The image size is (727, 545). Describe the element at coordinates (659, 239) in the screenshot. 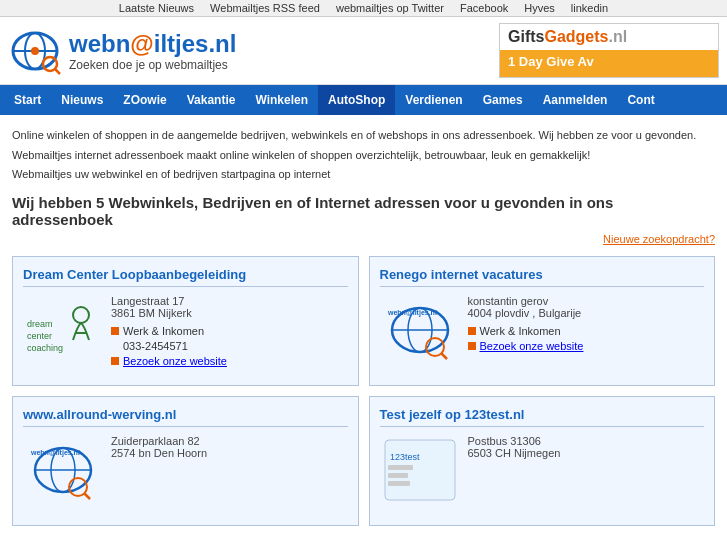

I see `new-search-anchor: Nieuwe zoekopdracht?` at that location.